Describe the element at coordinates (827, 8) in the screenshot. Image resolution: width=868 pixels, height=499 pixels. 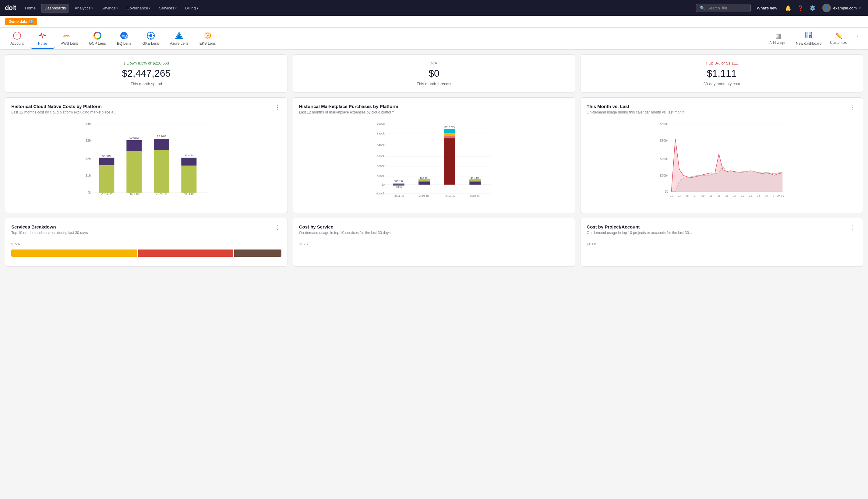
I see `avatar: 👤` at that location.